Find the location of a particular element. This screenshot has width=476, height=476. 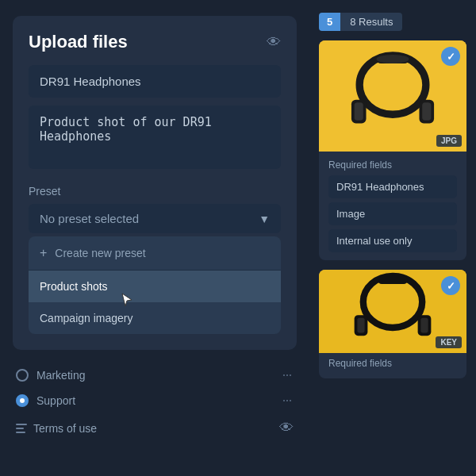

support-radio is located at coordinates (22, 401).